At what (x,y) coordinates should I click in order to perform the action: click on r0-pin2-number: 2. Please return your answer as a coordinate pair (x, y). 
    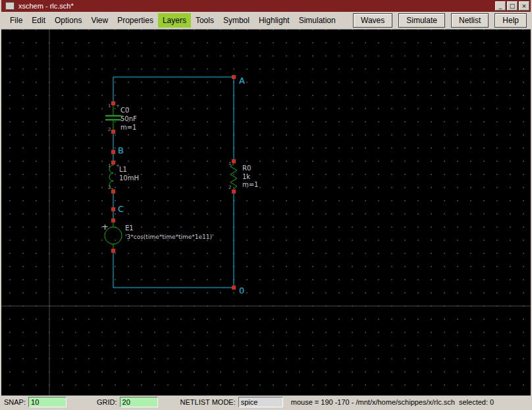
    Looking at the image, I should click on (230, 188).